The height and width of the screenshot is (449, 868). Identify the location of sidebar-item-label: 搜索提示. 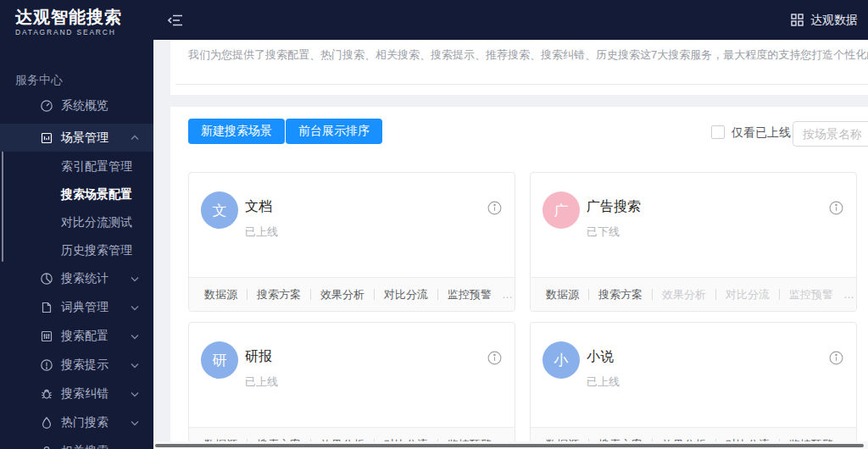
(85, 365).